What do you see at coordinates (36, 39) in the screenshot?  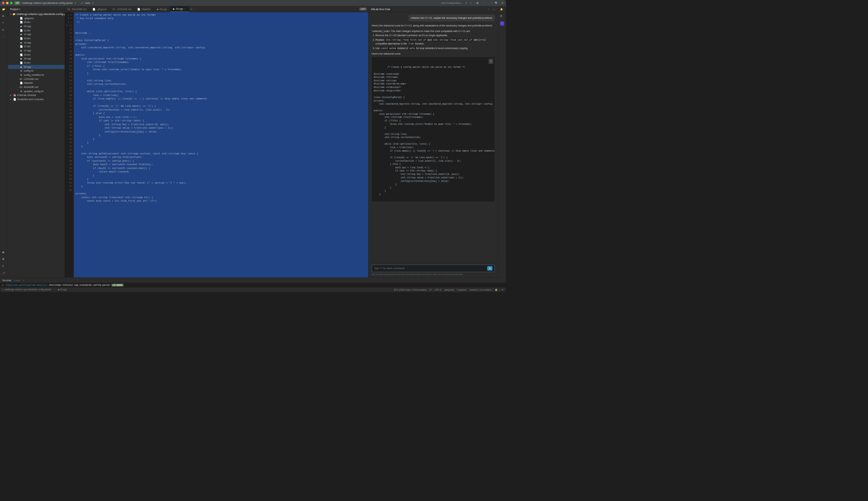 I see `tree-file: 📄14.bin` at bounding box center [36, 39].